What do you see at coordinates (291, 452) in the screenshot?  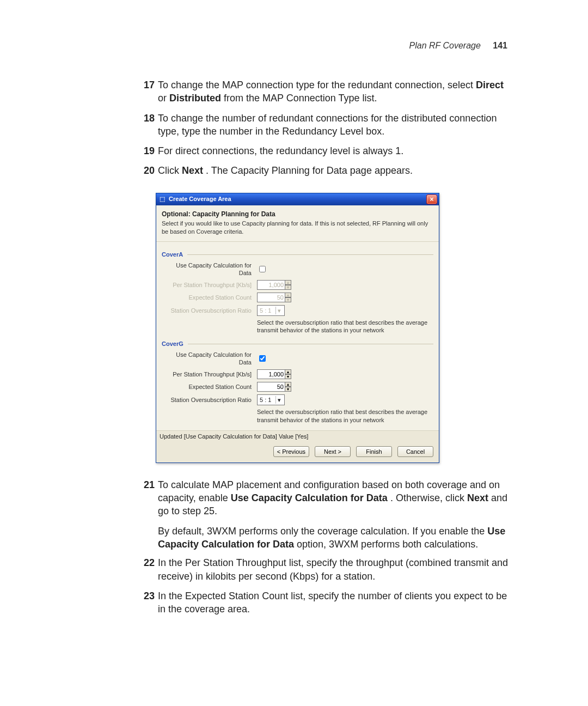 I see `previous-button: < Previous` at bounding box center [291, 452].